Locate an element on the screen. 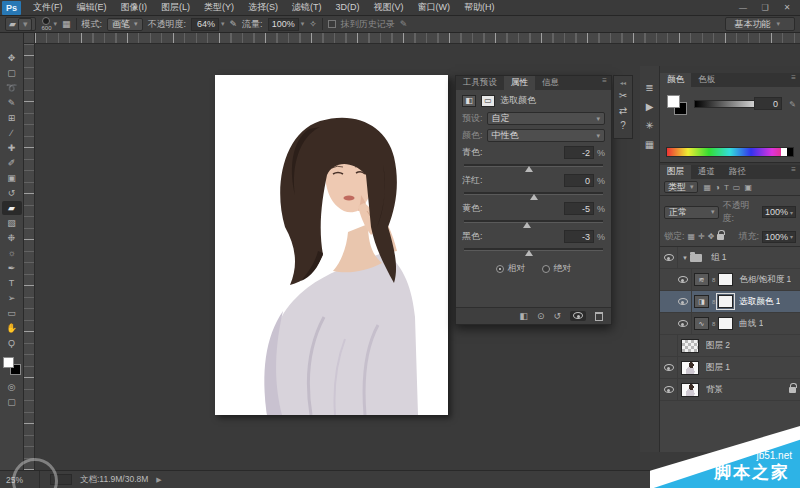 The image size is (800, 488). yellow-slider-track is located at coordinates (534, 222).